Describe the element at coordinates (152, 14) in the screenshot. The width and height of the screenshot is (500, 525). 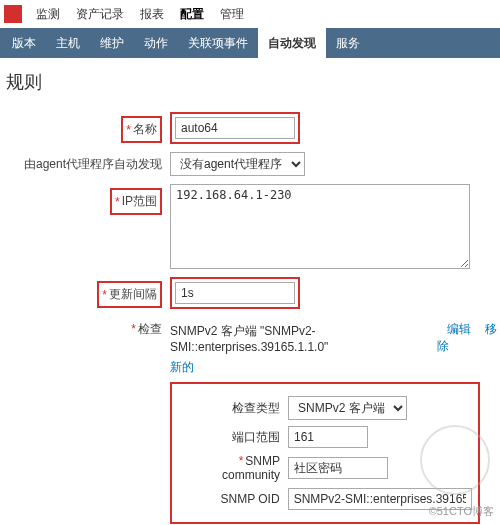
I see `topnav-reports: 报表` at that location.